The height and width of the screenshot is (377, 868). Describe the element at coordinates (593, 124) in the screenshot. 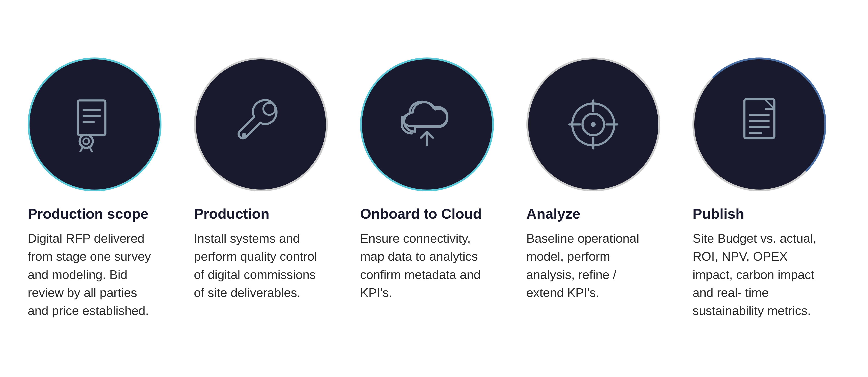

I see `crosshair-icon` at that location.